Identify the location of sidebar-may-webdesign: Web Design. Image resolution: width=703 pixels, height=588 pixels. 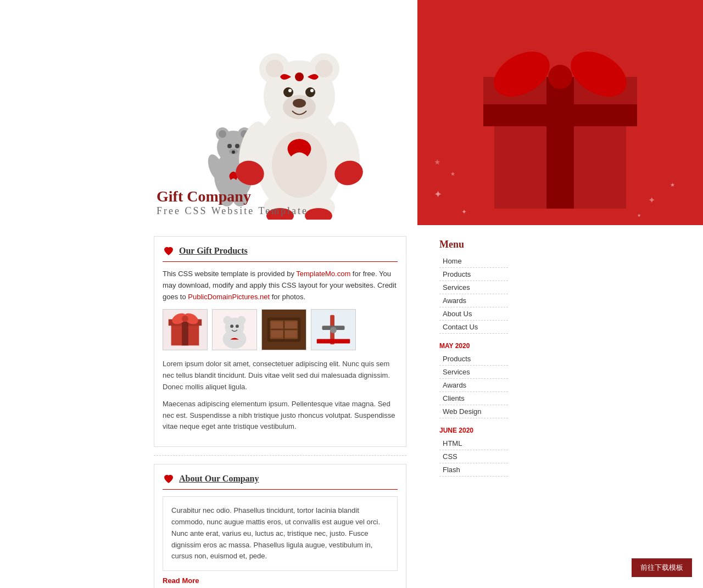
(473, 412).